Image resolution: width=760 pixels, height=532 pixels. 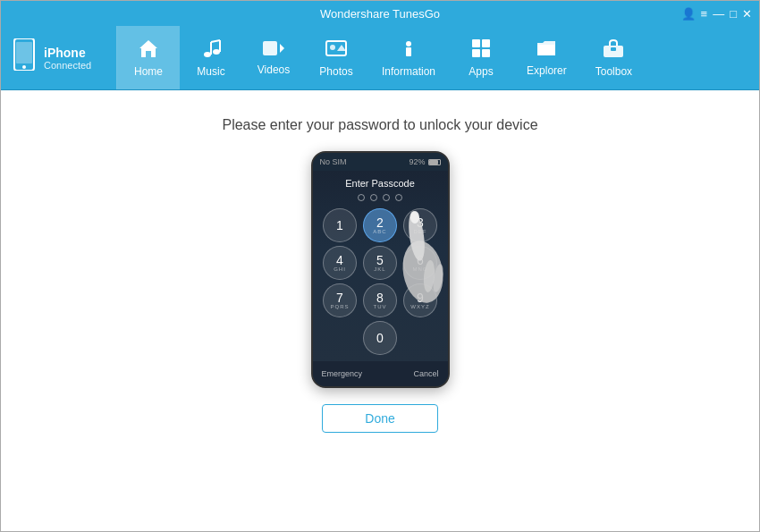 What do you see at coordinates (336, 50) in the screenshot?
I see `photos-icon` at bounding box center [336, 50].